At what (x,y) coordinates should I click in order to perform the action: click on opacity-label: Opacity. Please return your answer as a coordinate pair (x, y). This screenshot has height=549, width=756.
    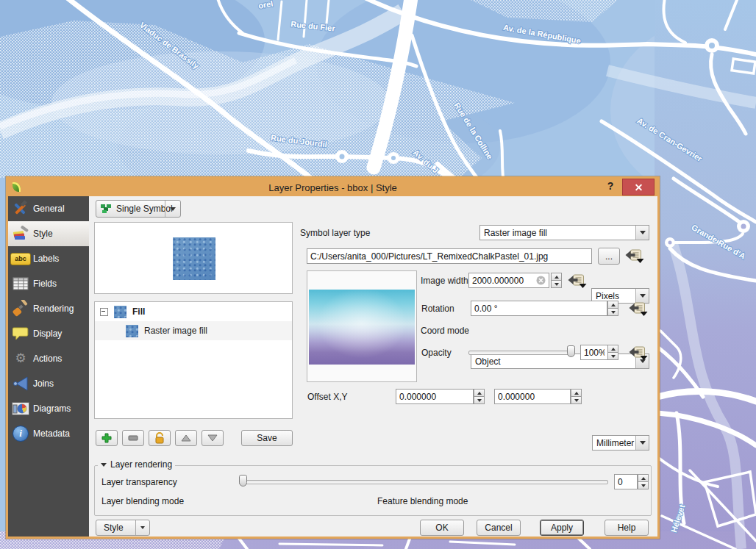
    Looking at the image, I should click on (437, 353).